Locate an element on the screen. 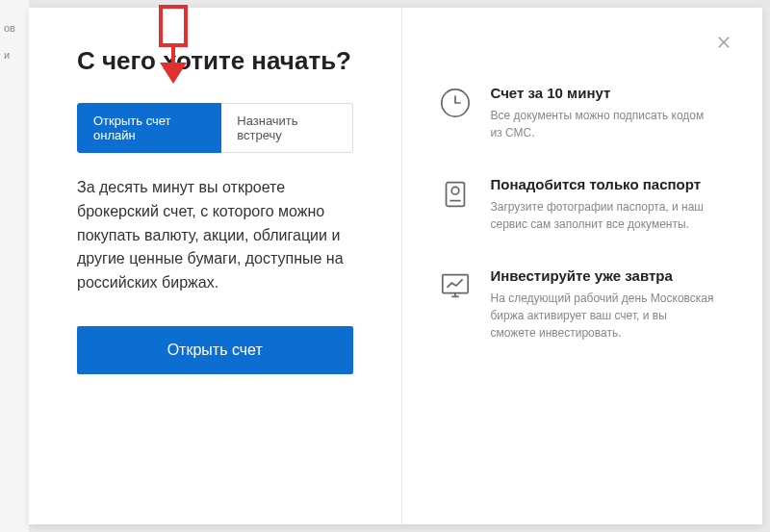 Image resolution: width=770 pixels, height=532 pixels. tabs: Открыть счет онлайн Назначить встречу is located at coordinates (216, 128).